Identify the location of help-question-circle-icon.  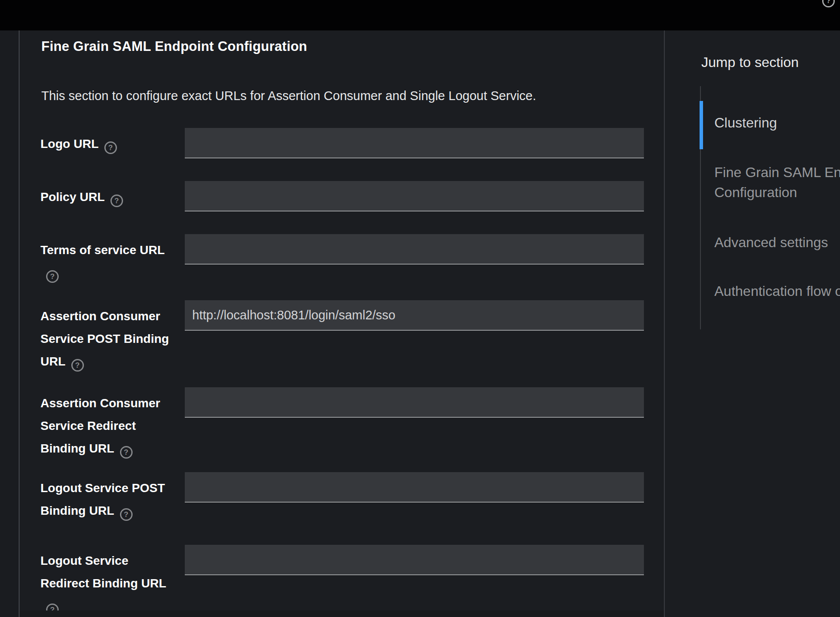
(829, 3).